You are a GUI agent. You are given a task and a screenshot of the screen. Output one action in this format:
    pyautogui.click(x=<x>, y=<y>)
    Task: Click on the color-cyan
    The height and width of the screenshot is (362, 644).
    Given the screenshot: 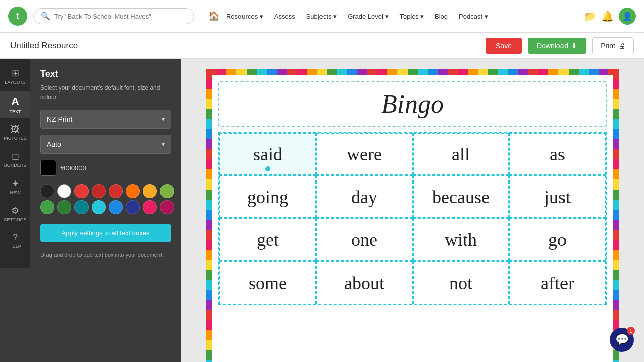 What is the action you would take?
    pyautogui.click(x=99, y=207)
    